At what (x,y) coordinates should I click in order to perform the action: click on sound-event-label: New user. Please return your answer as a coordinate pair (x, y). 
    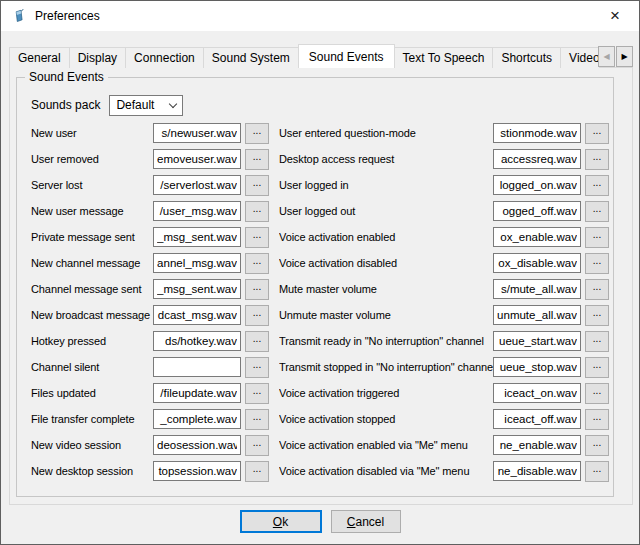
    Looking at the image, I should click on (92, 133).